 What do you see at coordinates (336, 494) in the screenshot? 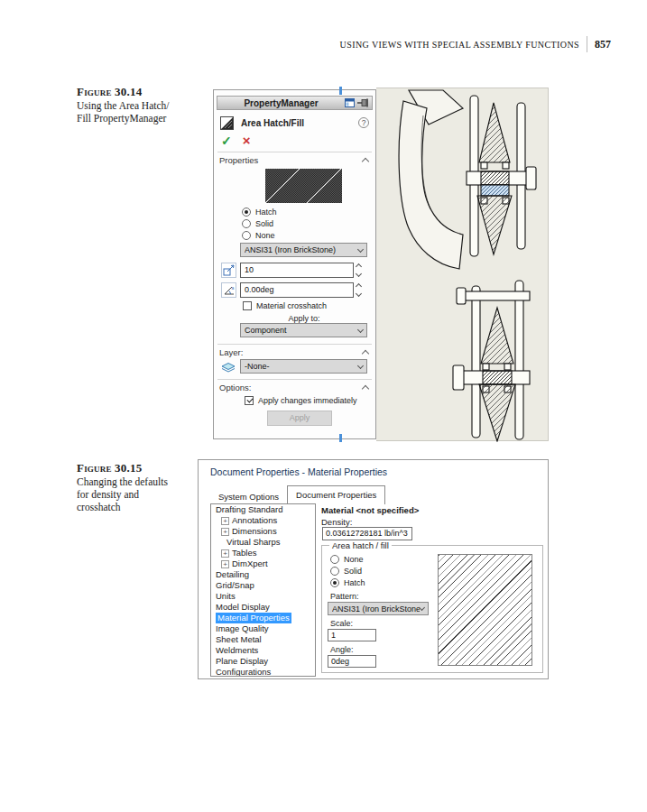
I see `tab-document-properties: Document Properties` at bounding box center [336, 494].